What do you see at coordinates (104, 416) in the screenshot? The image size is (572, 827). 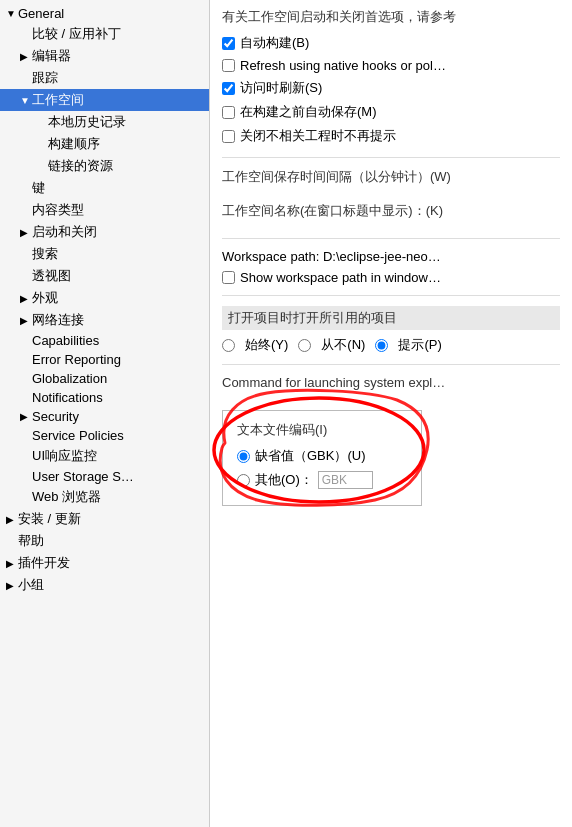 I see `sidebar-item-security: Security` at bounding box center [104, 416].